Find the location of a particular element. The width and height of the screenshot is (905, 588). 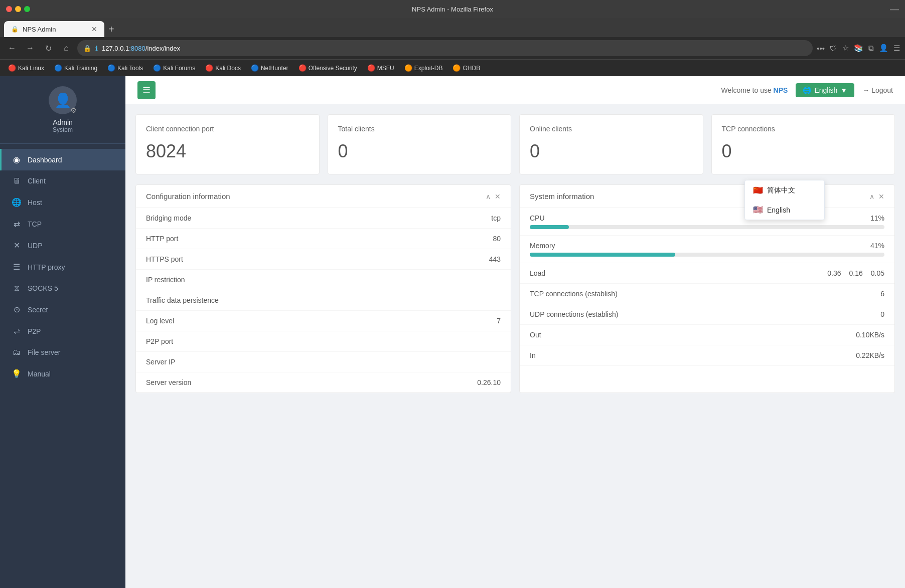

lang-option-zh: 🇨🇳 简体中文 is located at coordinates (785, 190).